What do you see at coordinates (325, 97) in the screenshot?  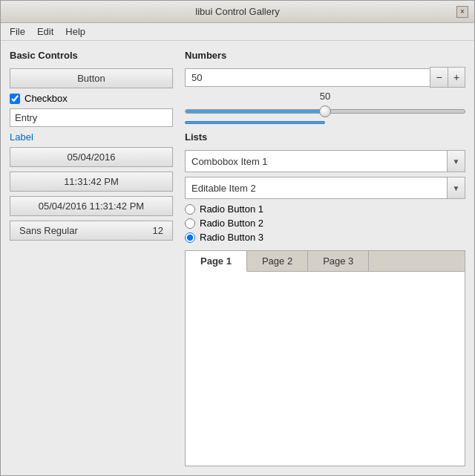 I see `slider-value: 50` at bounding box center [325, 97].